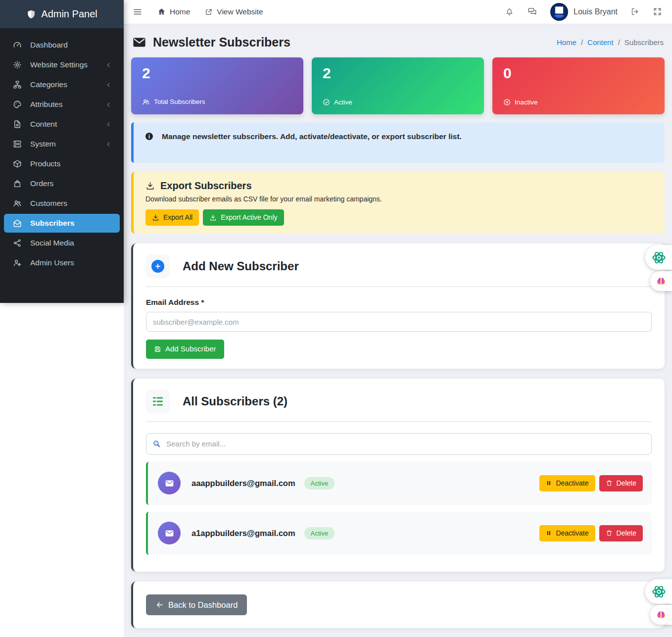 This screenshot has width=672, height=637. Describe the element at coordinates (62, 243) in the screenshot. I see `sidebar-item-social-media: Social Media` at that location.